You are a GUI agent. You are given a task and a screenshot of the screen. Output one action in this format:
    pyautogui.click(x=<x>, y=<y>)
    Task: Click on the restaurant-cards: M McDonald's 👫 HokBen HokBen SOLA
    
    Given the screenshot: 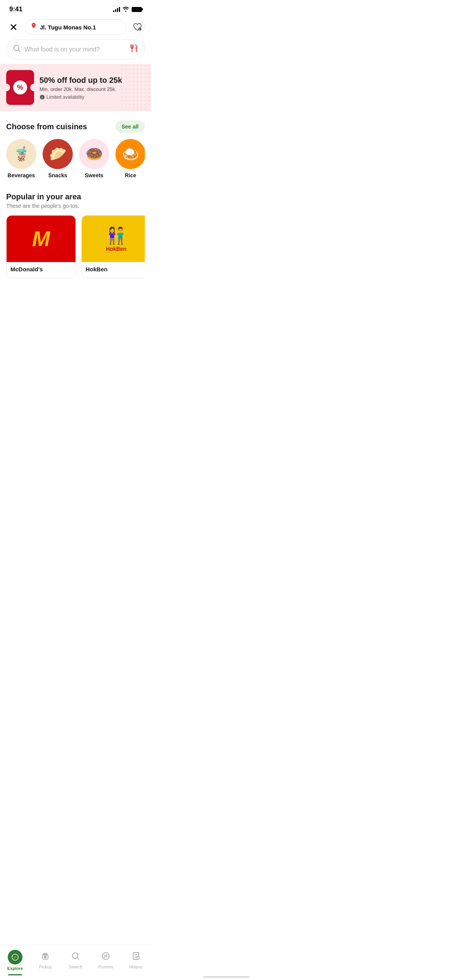 What is the action you would take?
    pyautogui.click(x=76, y=250)
    